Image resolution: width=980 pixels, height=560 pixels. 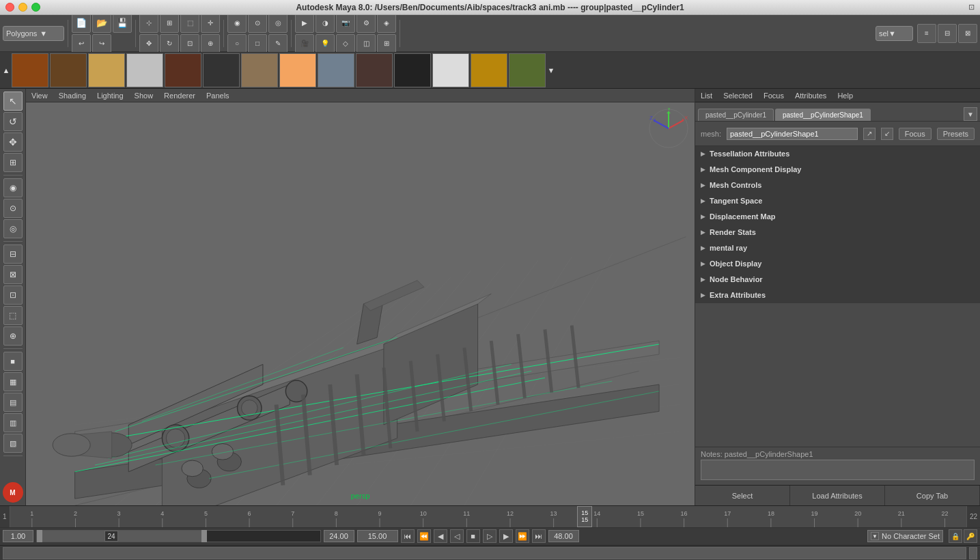 I want to click on paint-tool: ✎, so click(x=278, y=44).